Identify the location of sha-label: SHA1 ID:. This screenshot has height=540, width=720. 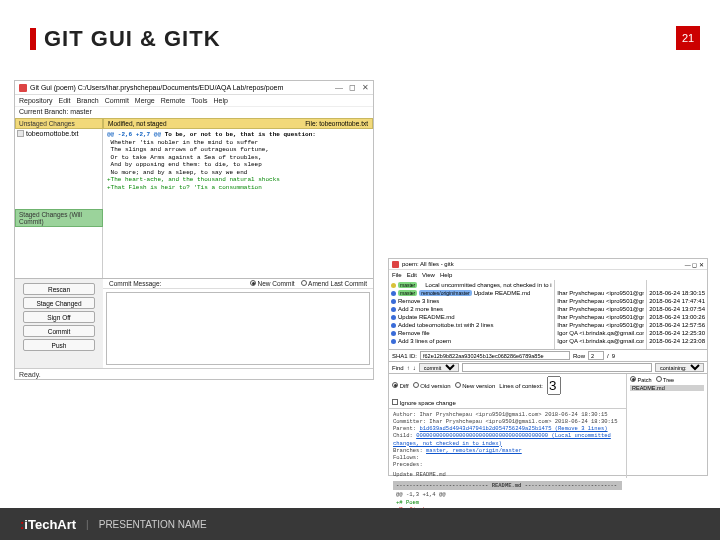
(404, 356).